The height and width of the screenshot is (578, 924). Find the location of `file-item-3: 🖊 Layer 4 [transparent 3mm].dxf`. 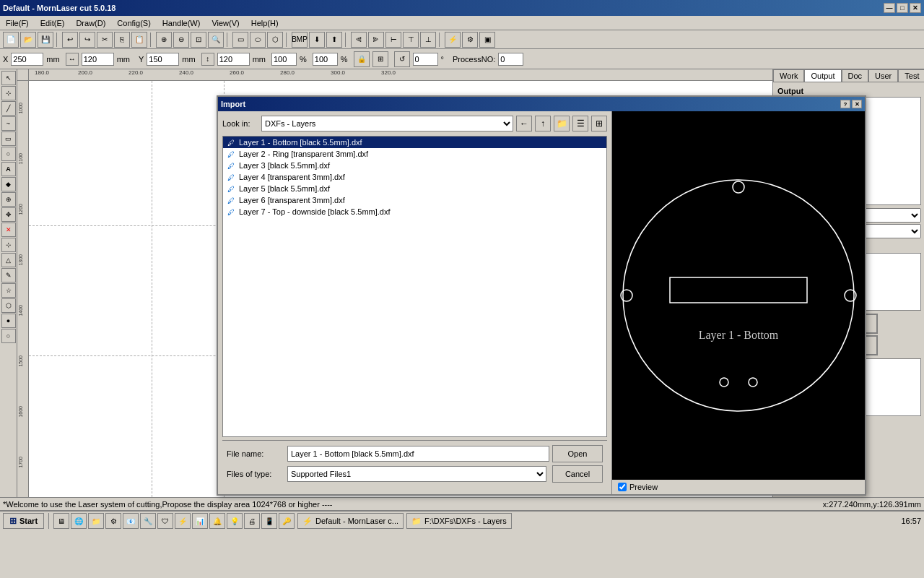

file-item-3: 🖊 Layer 4 [transparent 3mm].dxf is located at coordinates (414, 177).